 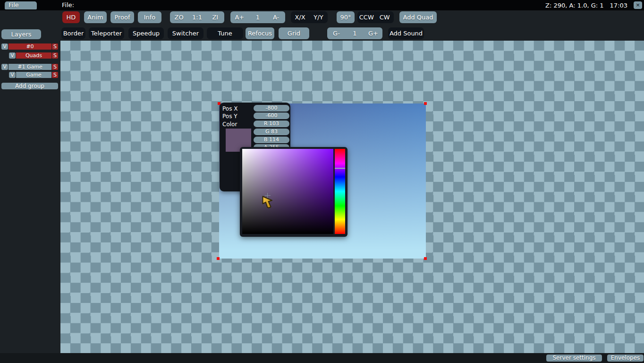 What do you see at coordinates (271, 140) in the screenshot?
I see `color-b-field: B 114` at bounding box center [271, 140].